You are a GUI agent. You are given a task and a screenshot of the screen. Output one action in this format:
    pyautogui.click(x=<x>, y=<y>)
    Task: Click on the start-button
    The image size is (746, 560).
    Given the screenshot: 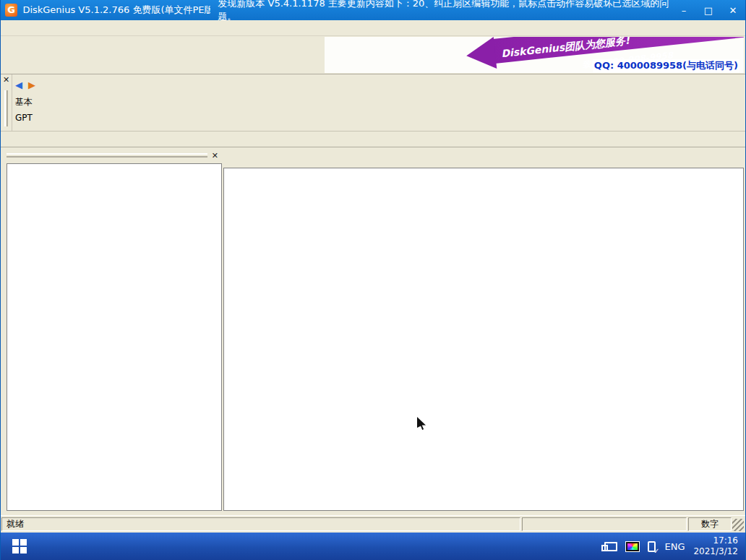 What is the action you would take?
    pyautogui.click(x=20, y=546)
    